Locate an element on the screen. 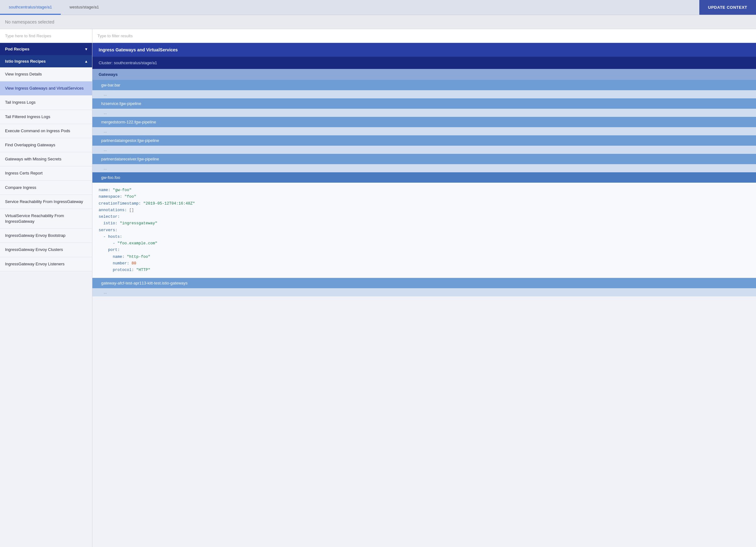 The height and width of the screenshot is (547, 756). result-cluster-text: Cluster: southcentralus/stage/a1 is located at coordinates (128, 63).